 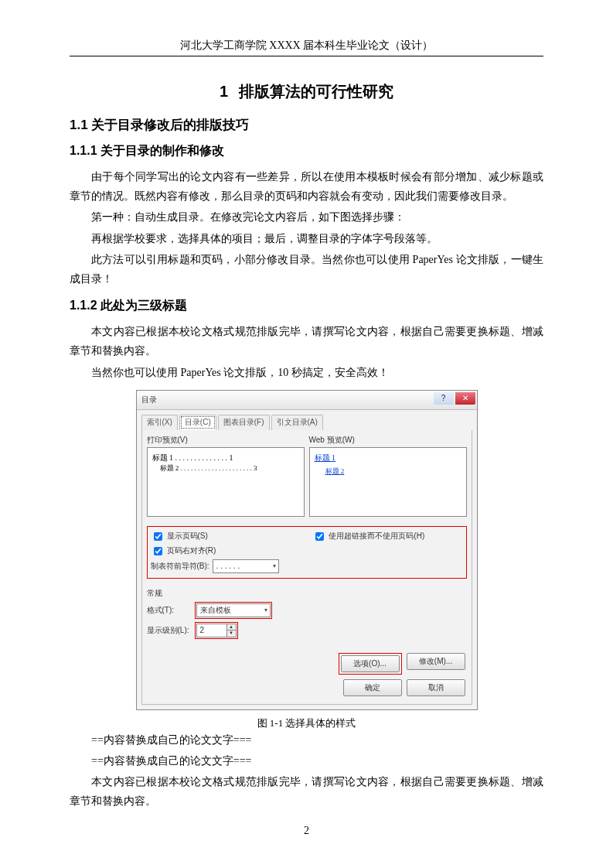 What do you see at coordinates (224, 91) in the screenshot?
I see `h1-number: 1` at bounding box center [224, 91].